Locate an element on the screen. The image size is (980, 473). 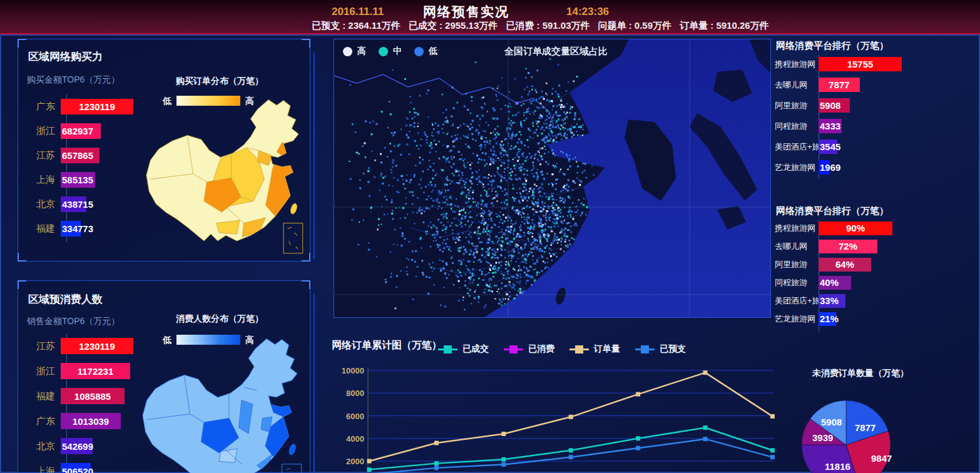
bar-row: 广东 1230119 is located at coordinates (80, 106).